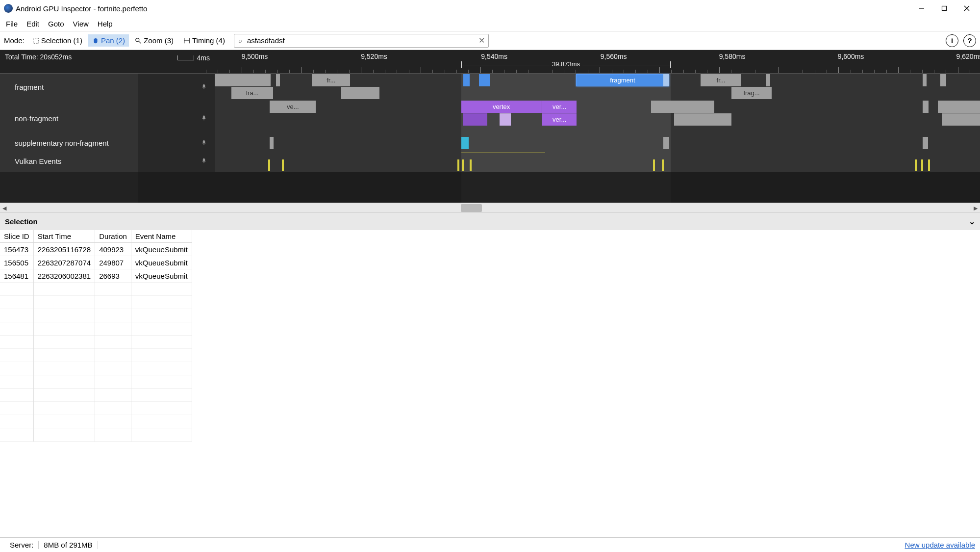 The width and height of the screenshot is (980, 552). Describe the element at coordinates (361, 41) in the screenshot. I see `search-box: ⌕ ✕` at that location.